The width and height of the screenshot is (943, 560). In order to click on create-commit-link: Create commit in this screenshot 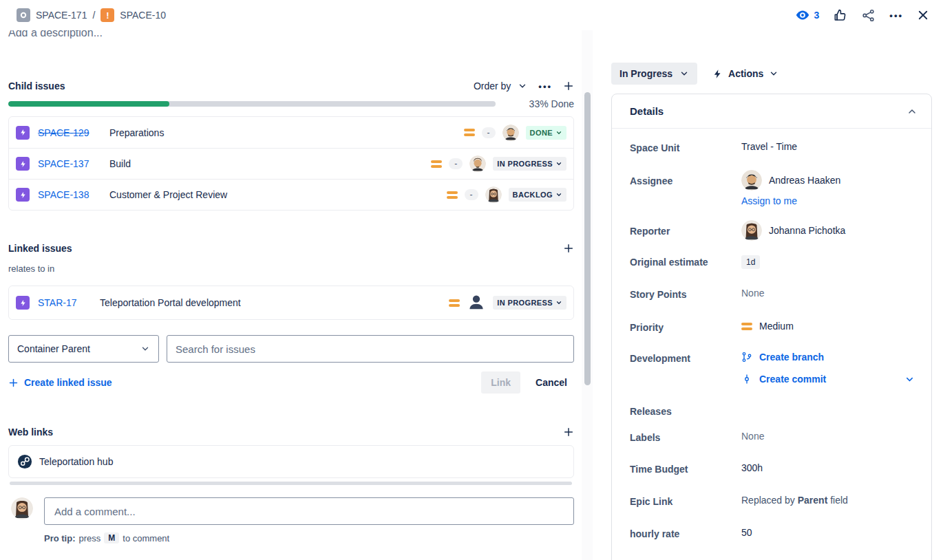, I will do `click(828, 379)`.